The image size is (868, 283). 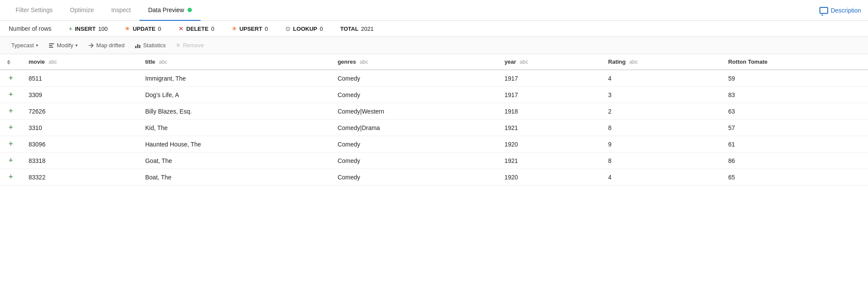 I want to click on cell-movie: 3309, so click(x=80, y=95).